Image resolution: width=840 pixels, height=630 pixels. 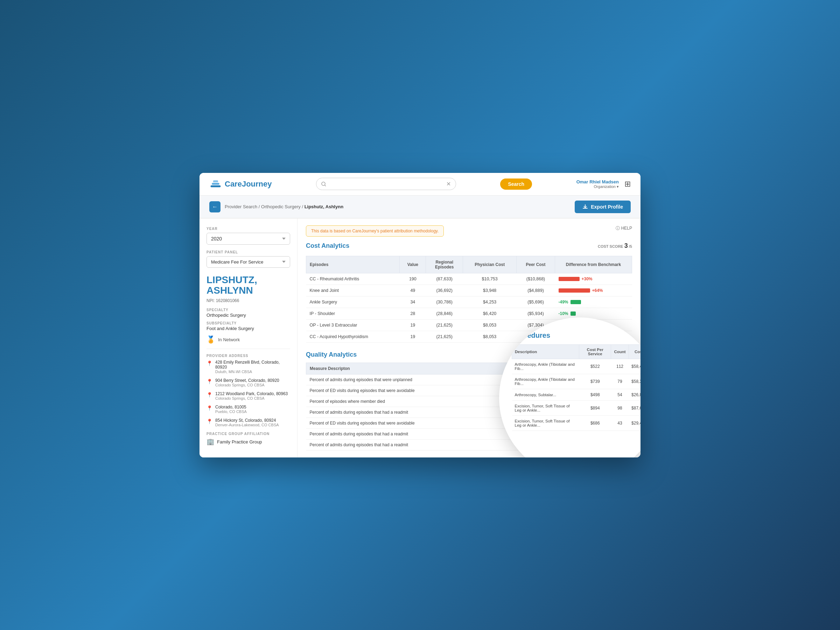 What do you see at coordinates (247, 425) in the screenshot?
I see `address-sub: Denver-Aurora-Lakewood, CO CBSA` at bounding box center [247, 425].